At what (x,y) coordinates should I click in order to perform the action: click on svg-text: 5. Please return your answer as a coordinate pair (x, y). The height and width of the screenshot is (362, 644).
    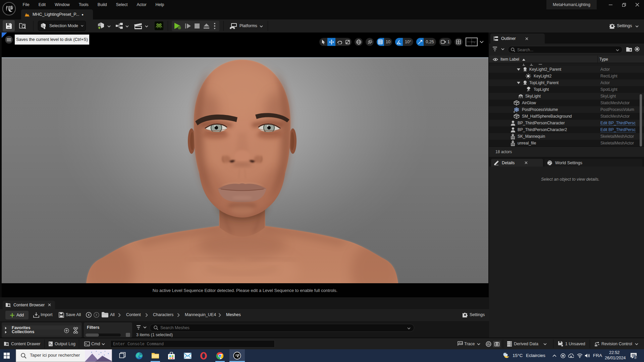
    Looking at the image, I should click on (635, 357).